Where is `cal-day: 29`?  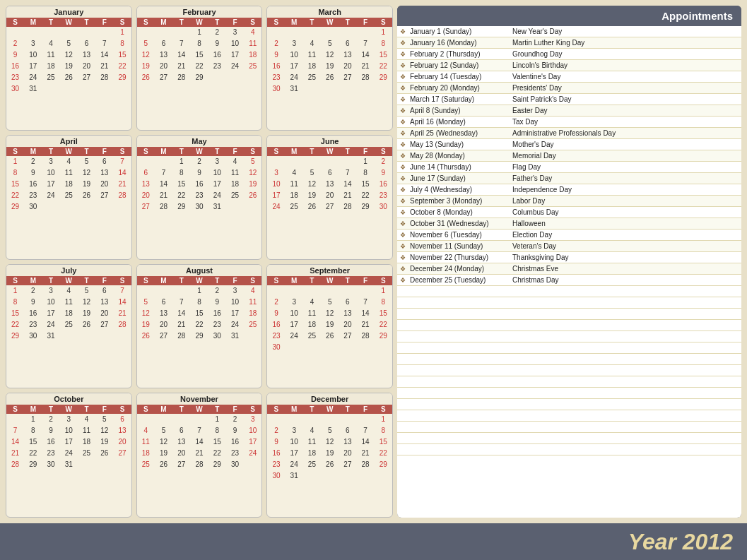
cal-day: 29 is located at coordinates (122, 78).